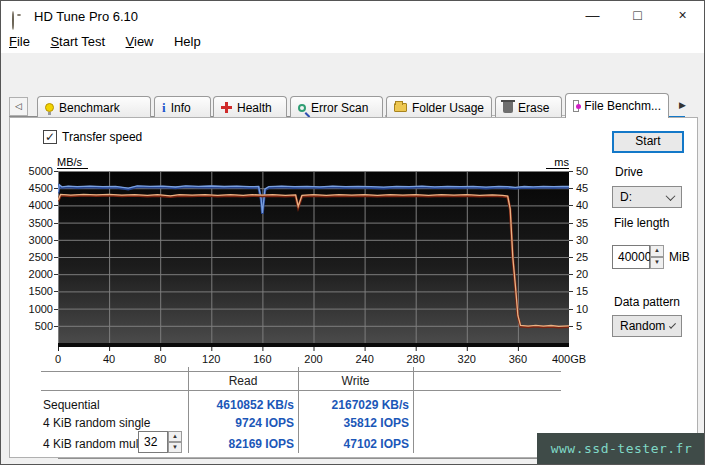  Describe the element at coordinates (39, 240) in the screenshot. I see `y-axis-left-tick: 3000` at that location.